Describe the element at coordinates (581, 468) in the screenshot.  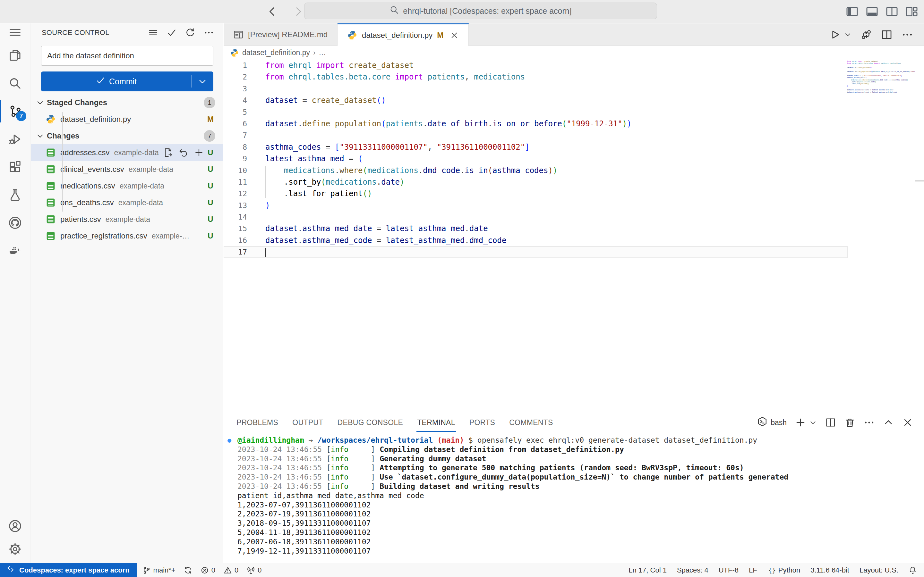
I see `terminal-line-4: 2023-10-24 13:46:55 [info ] Attempting t…` at that location.